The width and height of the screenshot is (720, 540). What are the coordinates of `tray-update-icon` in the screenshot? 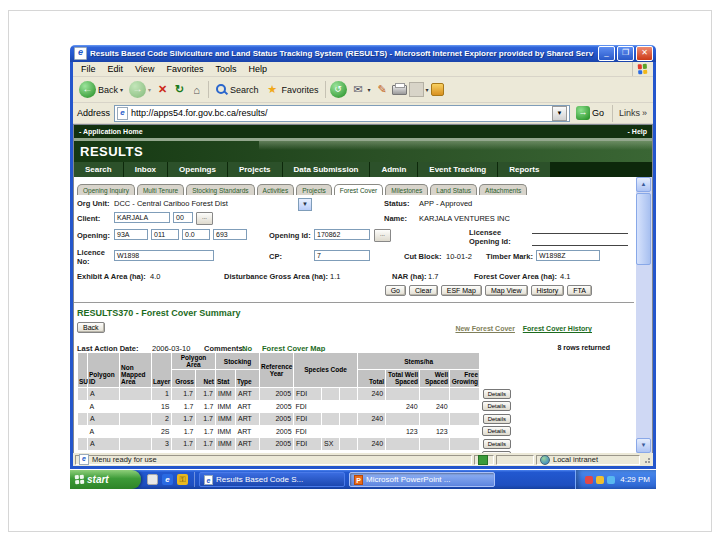 It's located at (600, 480).